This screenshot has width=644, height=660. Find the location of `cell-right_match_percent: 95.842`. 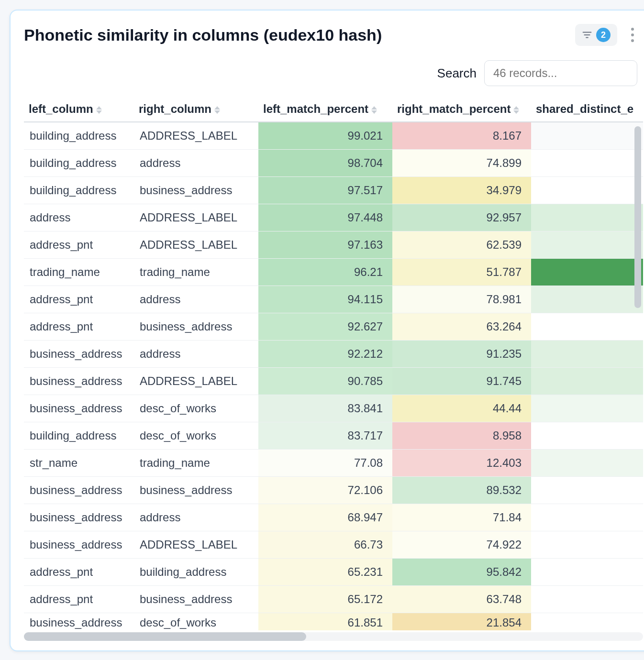

cell-right_match_percent: 95.842 is located at coordinates (462, 572).